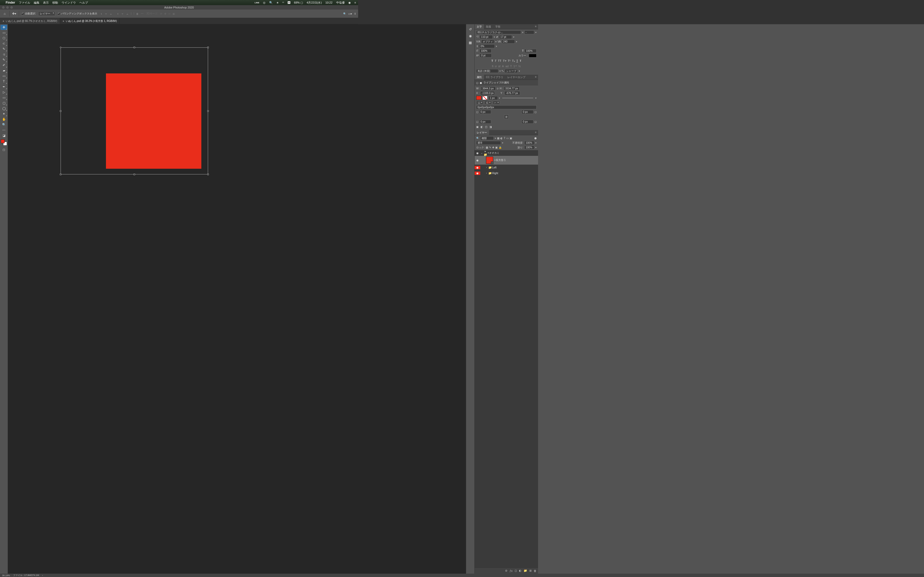 The width and height of the screenshot is (924, 577). What do you see at coordinates (283, 3) in the screenshot?
I see `wifi-icon: ⌔` at bounding box center [283, 3].